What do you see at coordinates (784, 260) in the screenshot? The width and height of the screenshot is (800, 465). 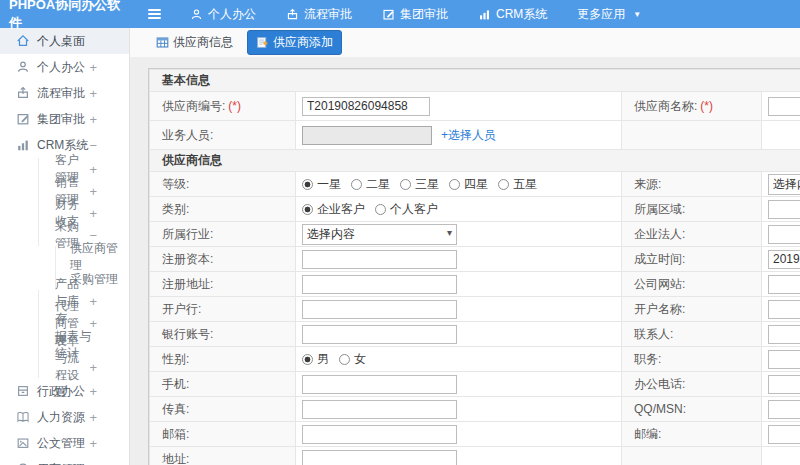 I see `founded-date-input` at bounding box center [784, 260].